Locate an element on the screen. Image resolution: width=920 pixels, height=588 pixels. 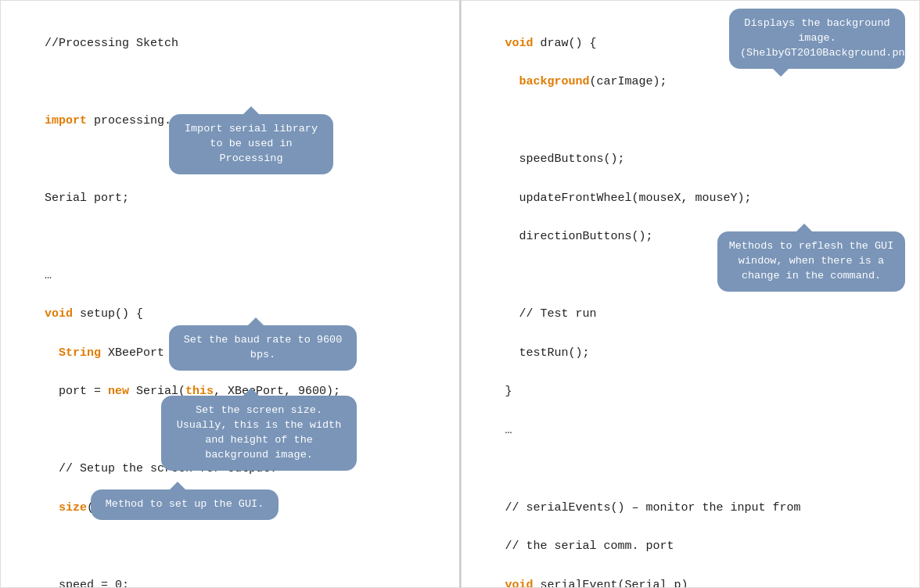
speed-buttons: speedButtons(); is located at coordinates (565, 160).